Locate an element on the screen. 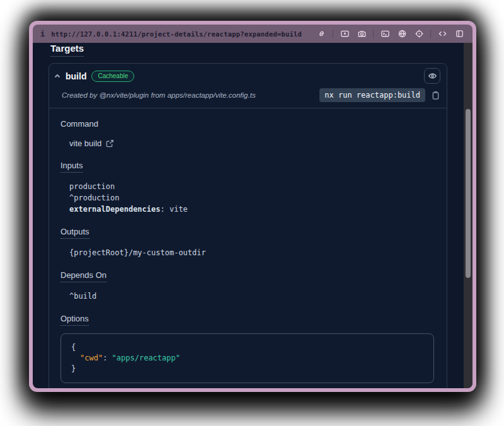 Image resolution: width=504 pixels, height=426 pixels. address-url: http://127.0.0.1:4211/project-details/re… is located at coordinates (176, 34).